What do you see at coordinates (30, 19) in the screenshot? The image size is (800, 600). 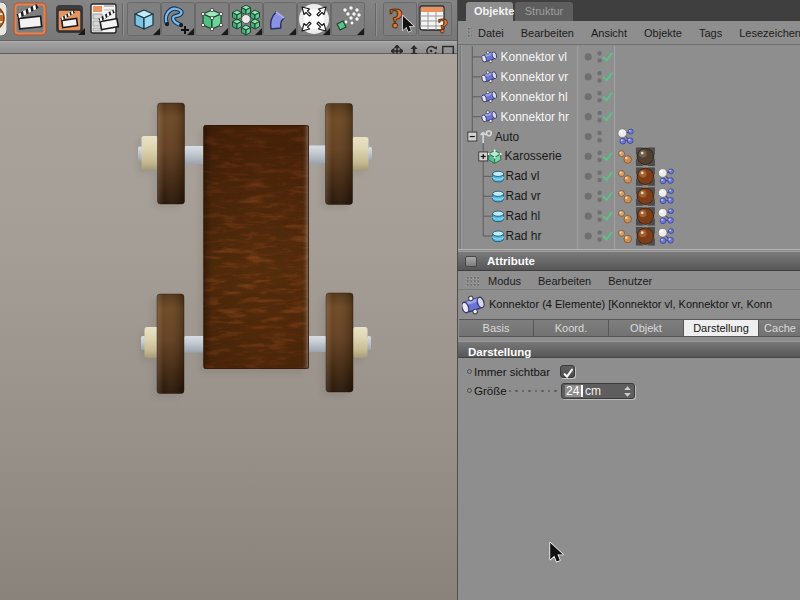 I see `render-view-button` at bounding box center [30, 19].